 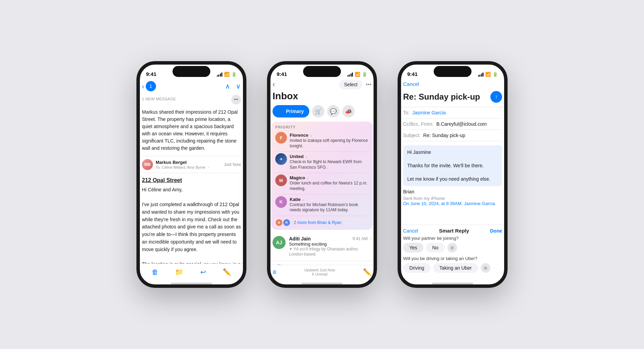 I want to click on priority-item-magico: M Magico ⬦ Order lunch and coffee for Ne…, so click(x=322, y=183).